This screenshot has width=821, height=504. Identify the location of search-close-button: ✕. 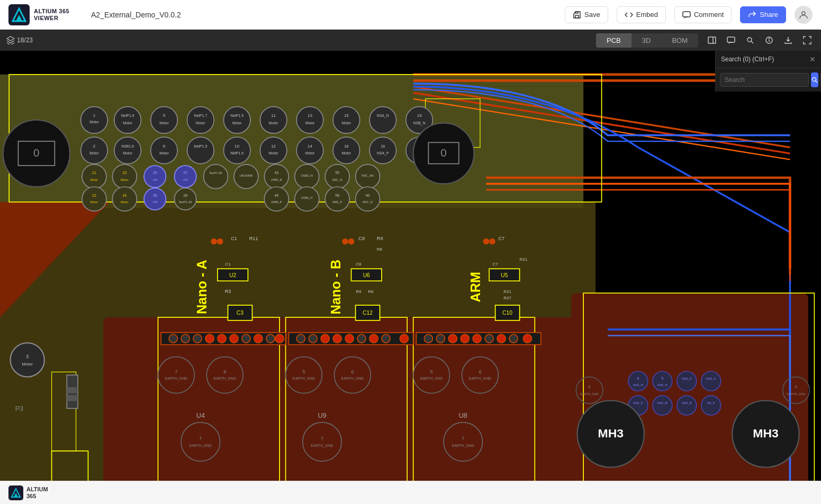
(813, 59).